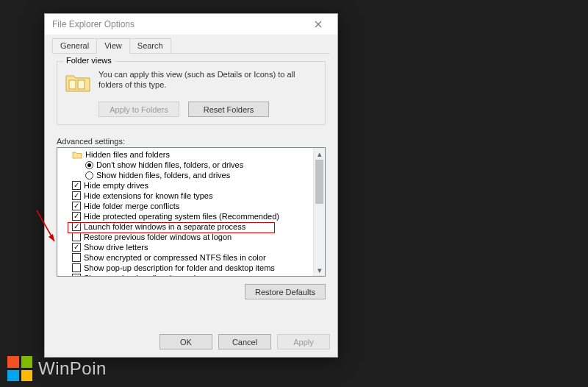  Describe the element at coordinates (187, 175) in the screenshot. I see `tree-item: Show hidden files, folders, and drives` at that location.